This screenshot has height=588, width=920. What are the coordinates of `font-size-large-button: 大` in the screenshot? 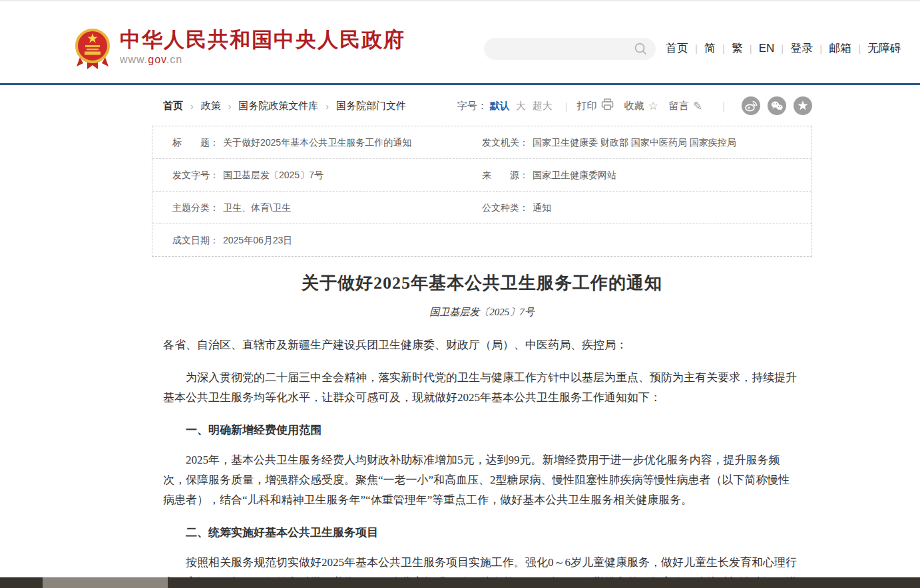 It's located at (521, 106).